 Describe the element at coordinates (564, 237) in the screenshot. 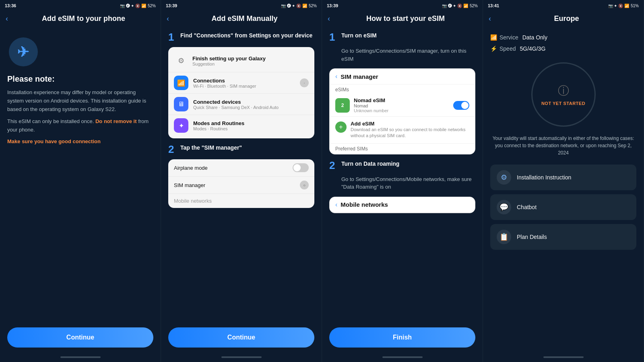

I see `plan-details-button: 📋 Plan Details` at that location.